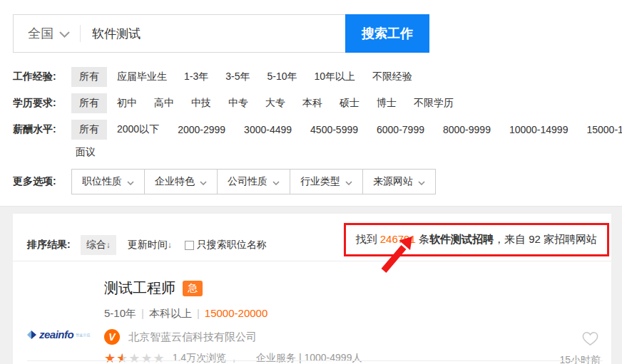 The width and height of the screenshot is (622, 364). I want to click on dropdown-job-nature: 职位性质, so click(108, 182).